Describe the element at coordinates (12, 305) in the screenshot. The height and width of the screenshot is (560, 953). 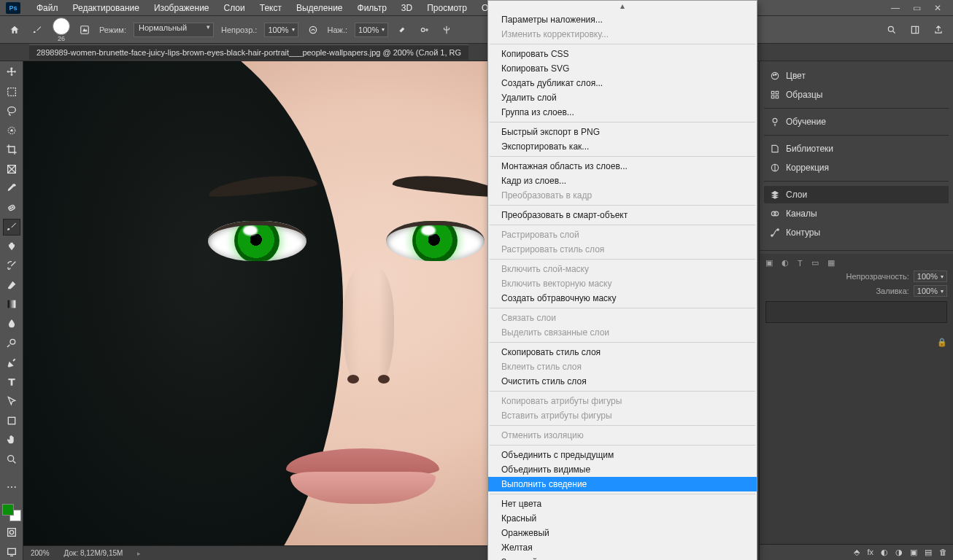
I see `gradient-tool-icon` at that location.